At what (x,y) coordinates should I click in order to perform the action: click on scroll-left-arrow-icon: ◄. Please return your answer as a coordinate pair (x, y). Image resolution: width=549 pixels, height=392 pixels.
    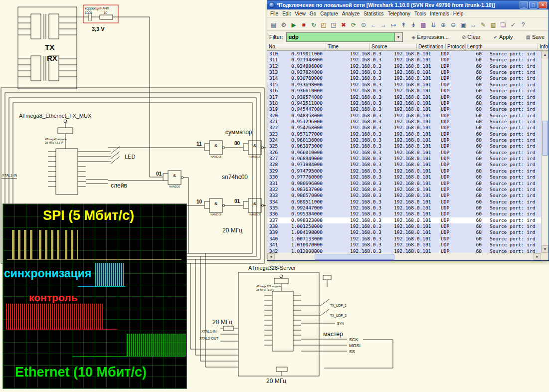
    Looking at the image, I should click on (271, 257).